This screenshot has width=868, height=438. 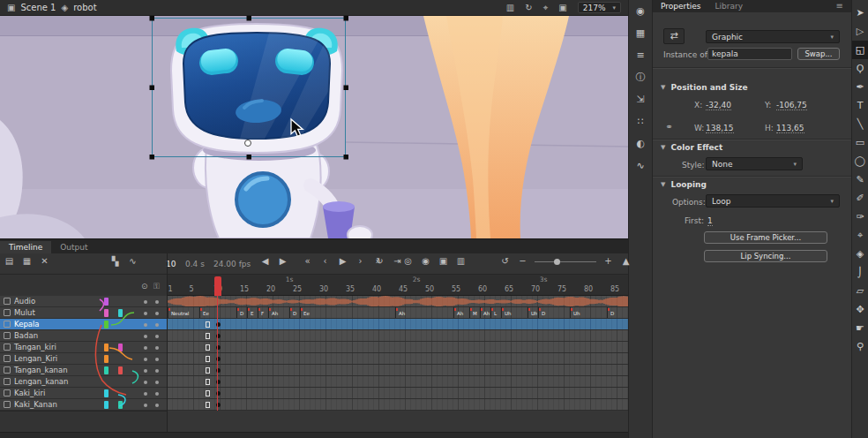 I want to click on layer-row-Mulut: Mulut, so click(x=83, y=313).